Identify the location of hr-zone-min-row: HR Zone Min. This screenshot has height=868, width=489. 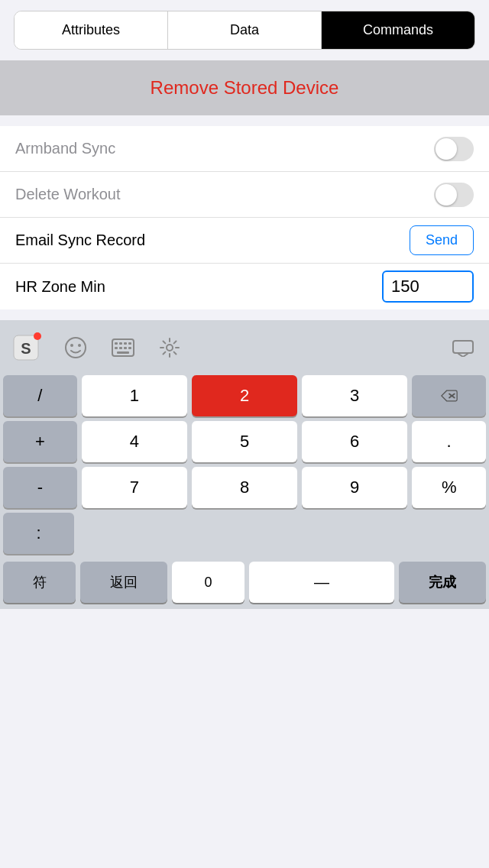
(244, 287).